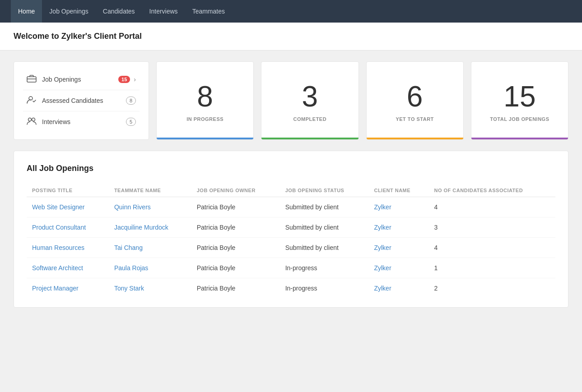  What do you see at coordinates (209, 11) in the screenshot?
I see `nav-teammates: Teammates` at bounding box center [209, 11].